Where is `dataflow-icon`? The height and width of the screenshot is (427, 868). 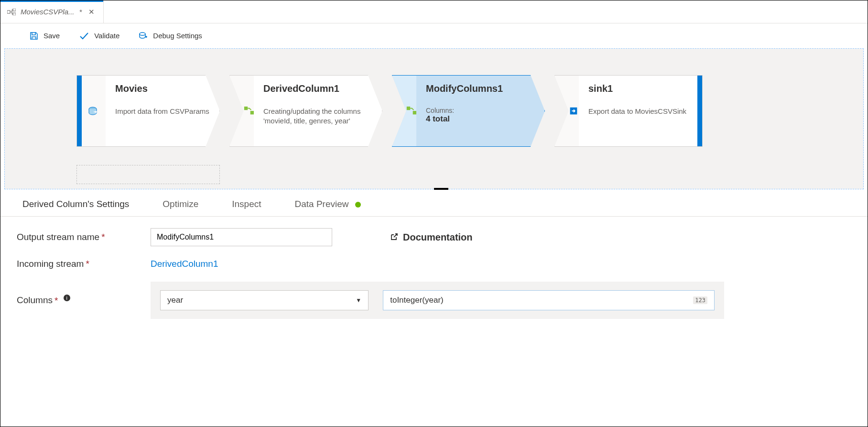
dataflow-icon is located at coordinates (11, 12).